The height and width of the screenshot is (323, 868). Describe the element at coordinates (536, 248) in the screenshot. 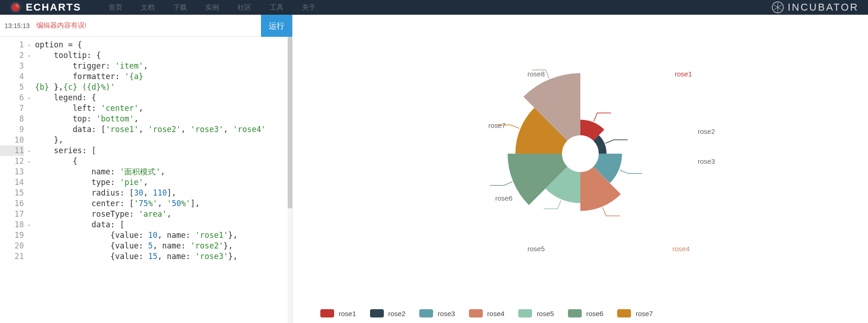

I see `slice-label-rose5: rose5` at that location.